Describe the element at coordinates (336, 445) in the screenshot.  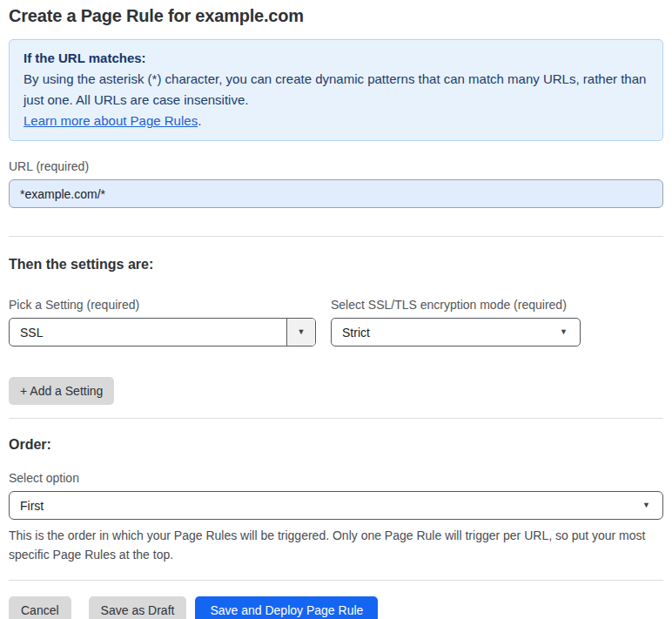
I see `order-section-heading: Order:` at that location.